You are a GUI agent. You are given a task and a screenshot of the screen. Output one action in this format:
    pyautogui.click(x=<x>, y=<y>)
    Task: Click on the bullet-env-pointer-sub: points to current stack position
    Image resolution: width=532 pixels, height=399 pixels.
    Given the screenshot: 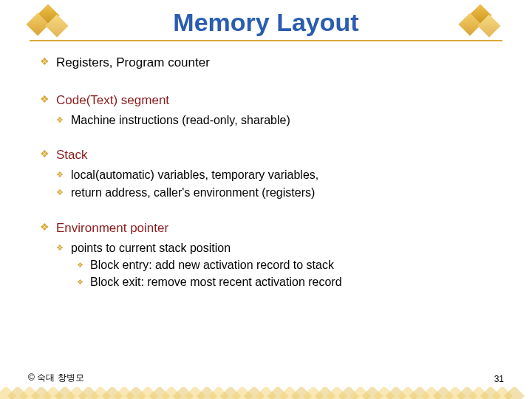 What is the action you would take?
    pyautogui.click(x=266, y=248)
    